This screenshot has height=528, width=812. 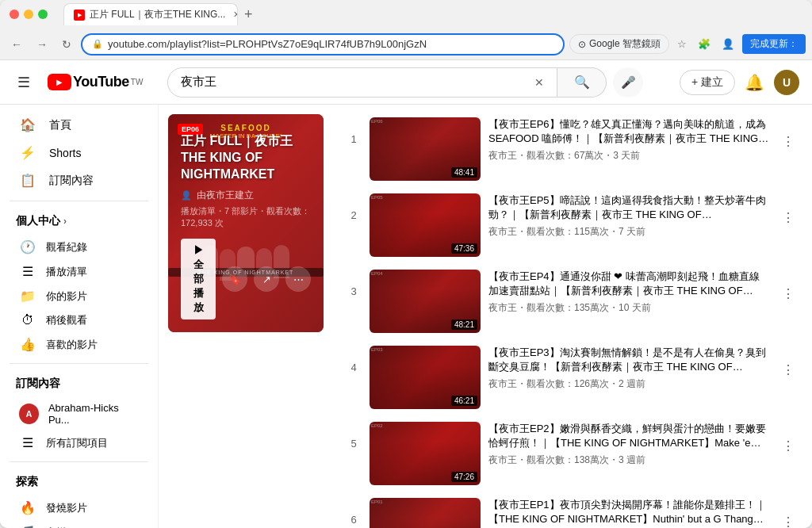 What do you see at coordinates (377, 350) in the screenshot?
I see `thumb-ep-label: EP03` at bounding box center [377, 350].